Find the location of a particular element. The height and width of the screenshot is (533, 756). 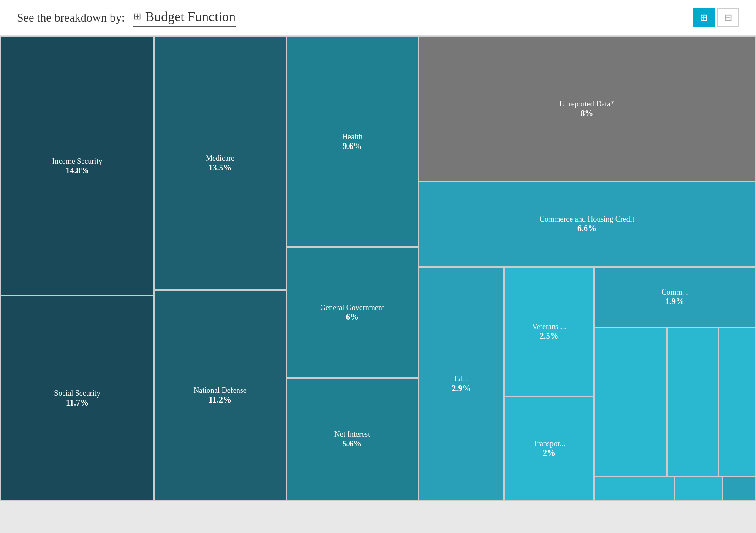

unreported-label: Unreported Data* is located at coordinates (587, 104).